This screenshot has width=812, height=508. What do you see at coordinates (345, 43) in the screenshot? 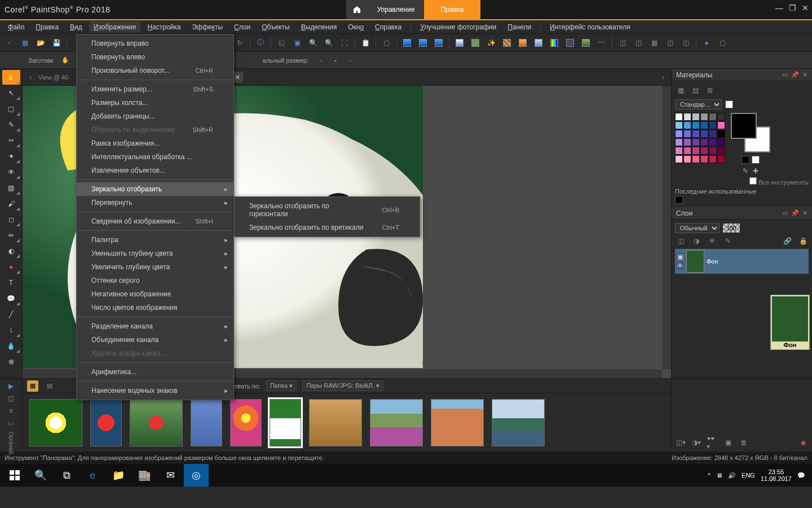
I see `fit-icon: ⛶` at bounding box center [345, 43].